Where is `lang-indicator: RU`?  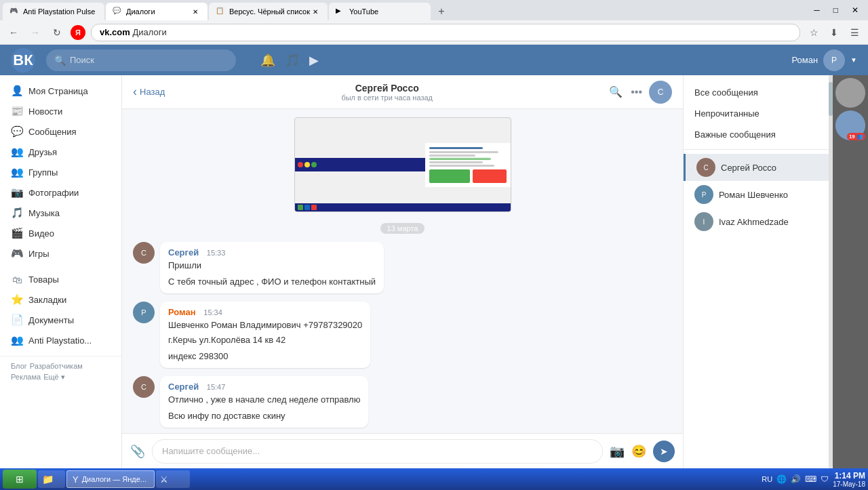 lang-indicator: RU is located at coordinates (767, 479).